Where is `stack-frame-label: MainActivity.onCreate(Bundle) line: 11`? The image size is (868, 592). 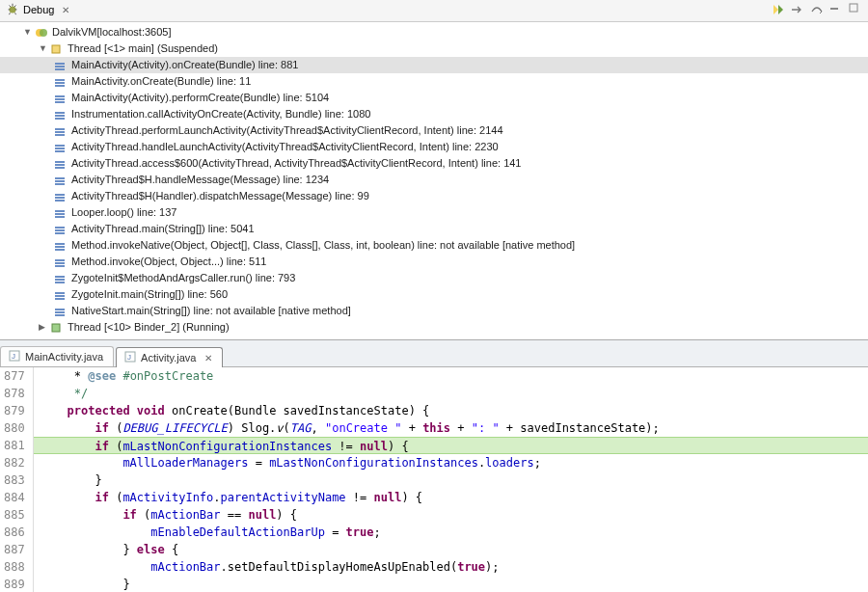 stack-frame-label: MainActivity.onCreate(Bundle) line: 11 is located at coordinates (161, 81).